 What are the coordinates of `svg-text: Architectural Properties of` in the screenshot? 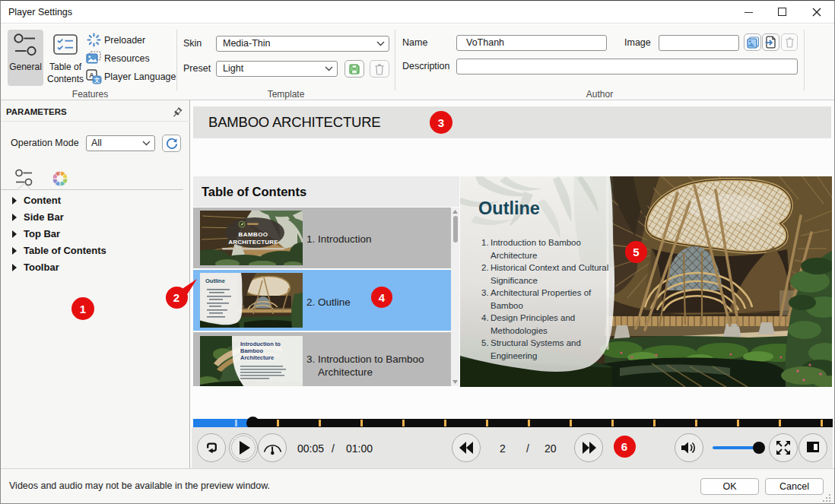 It's located at (541, 293).